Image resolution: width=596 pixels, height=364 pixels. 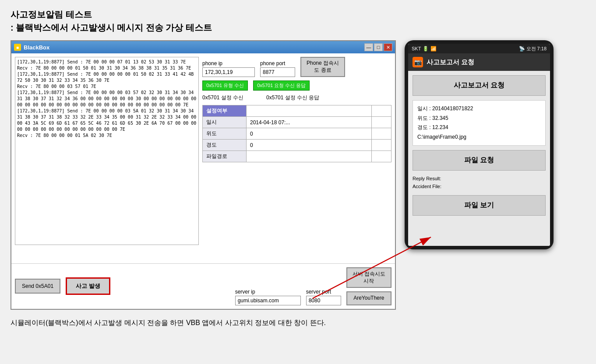 I want to click on bottom-bar: Send 0x5A01 사고 발생 server ip server port …, so click(x=203, y=286).